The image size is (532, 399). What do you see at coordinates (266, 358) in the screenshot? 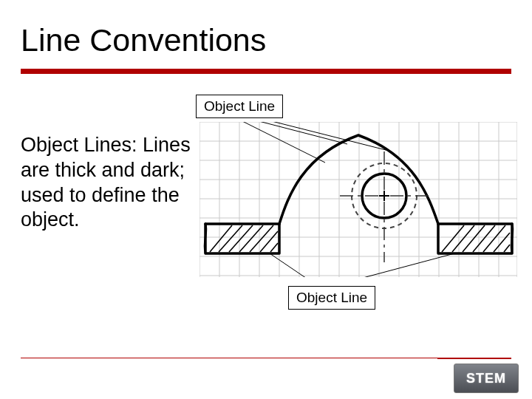
I see `footer-rule` at bounding box center [266, 358].